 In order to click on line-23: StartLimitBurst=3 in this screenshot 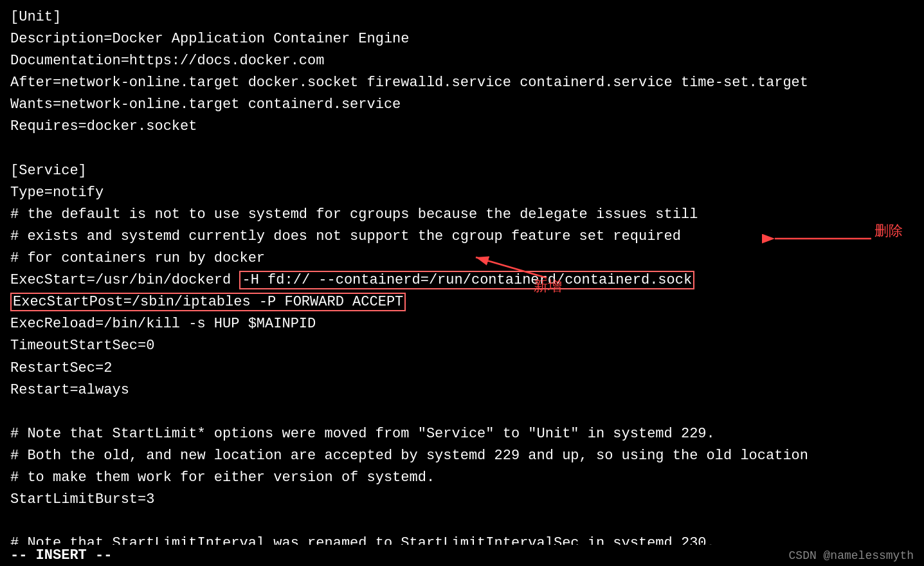, I will do `click(462, 500)`.